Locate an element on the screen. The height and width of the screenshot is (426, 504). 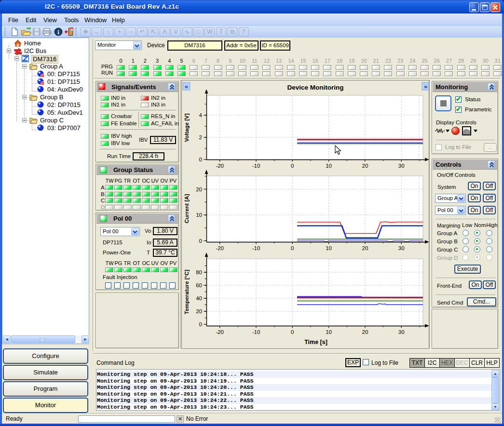
svg-text: 80 is located at coordinates (199, 272).